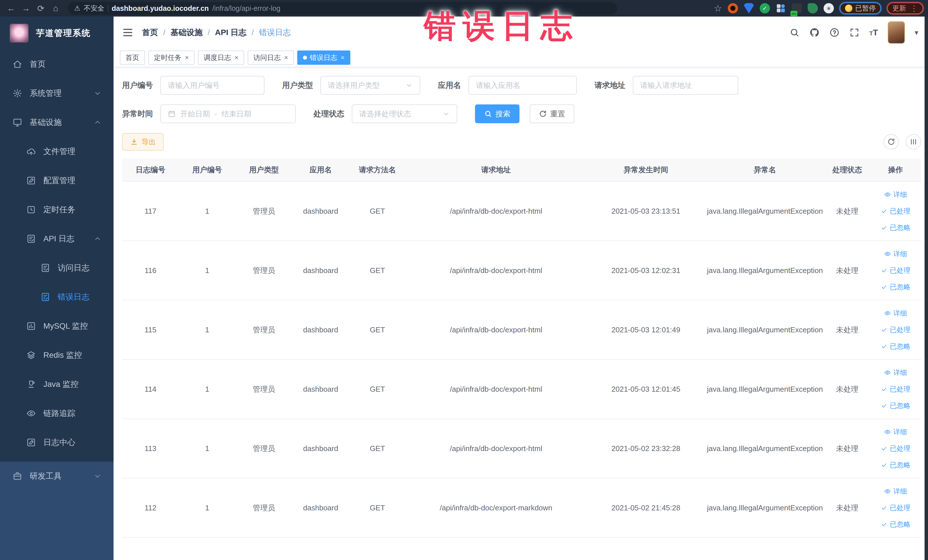  What do you see at coordinates (228, 114) in the screenshot?
I see `date-range-picker: 开始日期 - 结束日期` at bounding box center [228, 114].